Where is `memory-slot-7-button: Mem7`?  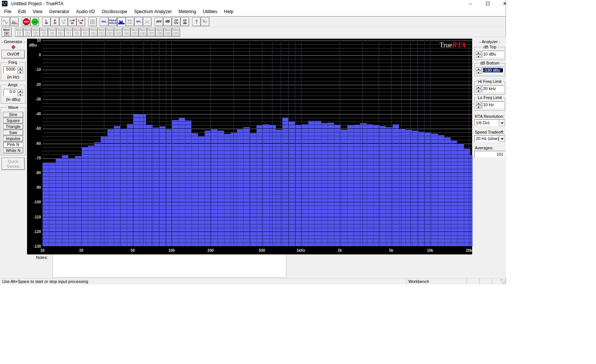
memory-slot-7-button: Mem7 is located at coordinates (69, 32).